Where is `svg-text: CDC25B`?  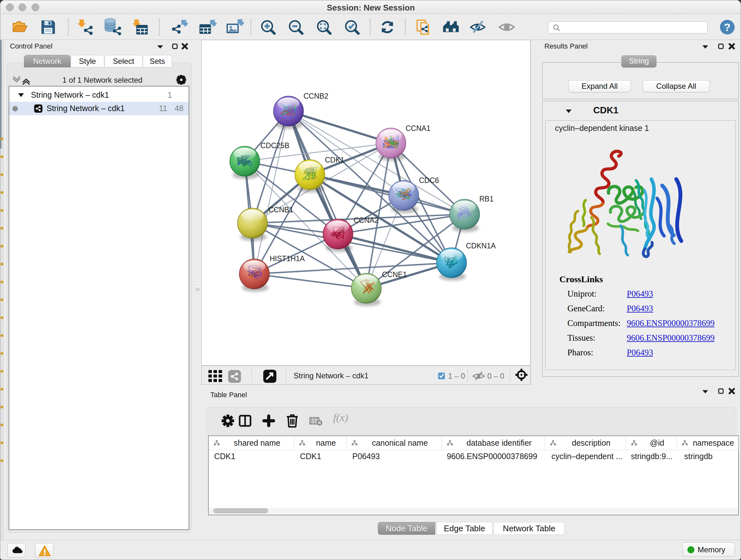 svg-text: CDC25B is located at coordinates (275, 145).